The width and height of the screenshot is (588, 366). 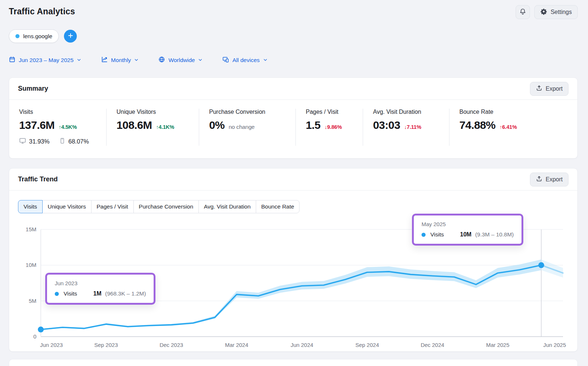 I want to click on summary-title: Summary, so click(x=33, y=89).